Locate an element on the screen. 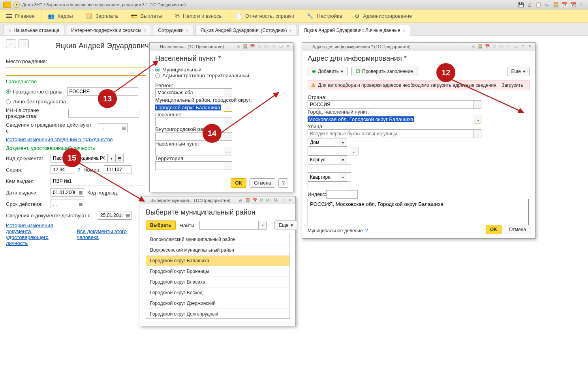 The width and height of the screenshot is (588, 368). menu-main: Главное is located at coordinates (21, 16).